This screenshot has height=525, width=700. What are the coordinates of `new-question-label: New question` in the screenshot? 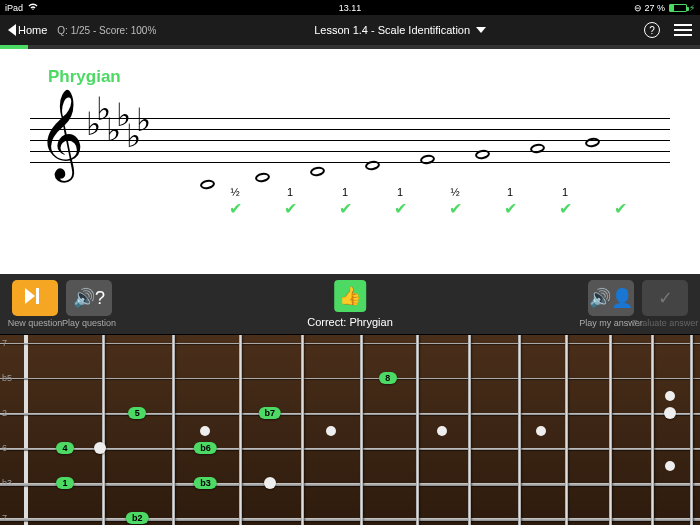 It's located at (36, 323).